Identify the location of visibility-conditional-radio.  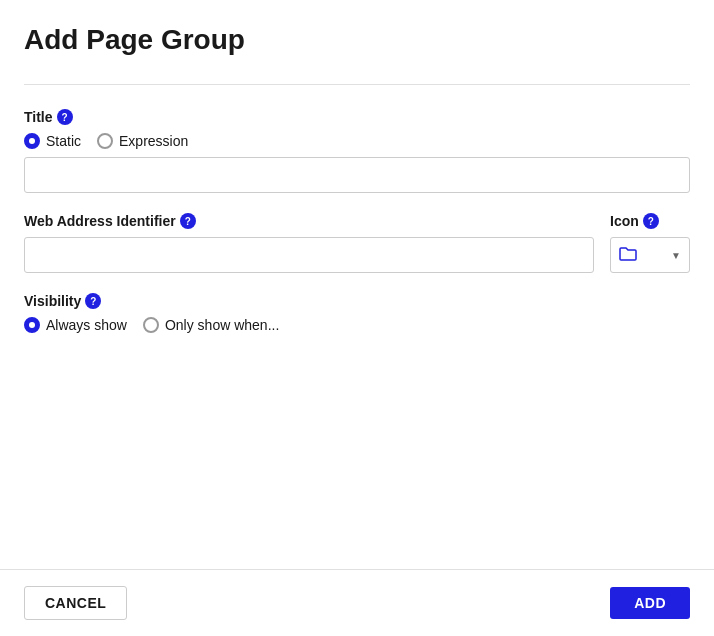
(151, 325).